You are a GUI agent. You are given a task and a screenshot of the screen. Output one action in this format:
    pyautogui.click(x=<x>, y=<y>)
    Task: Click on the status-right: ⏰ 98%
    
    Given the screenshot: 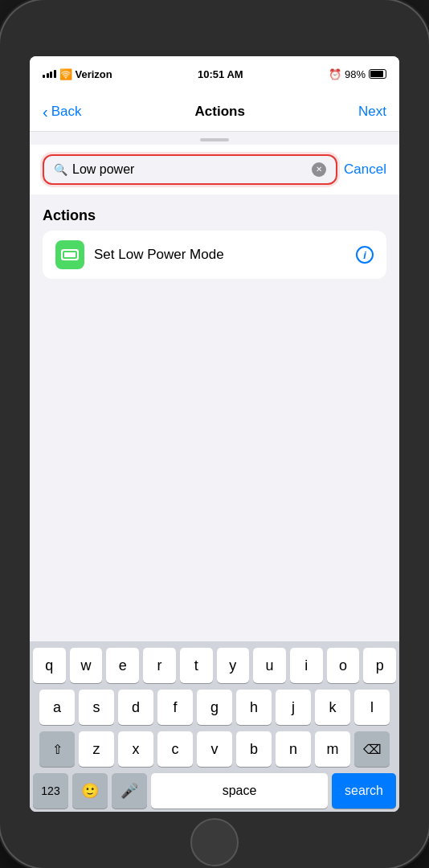 What is the action you would take?
    pyautogui.click(x=358, y=74)
    